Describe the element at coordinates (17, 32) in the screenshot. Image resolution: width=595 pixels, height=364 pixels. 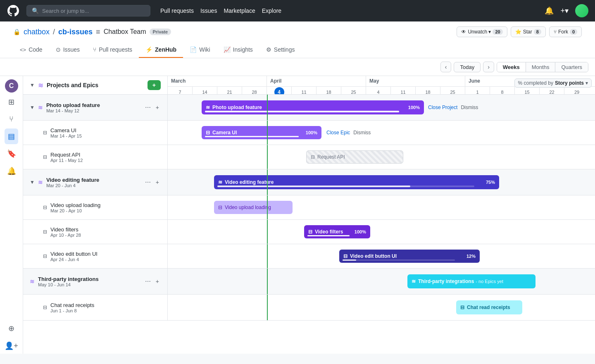
I see `lock-icon: 🔒` at that location.